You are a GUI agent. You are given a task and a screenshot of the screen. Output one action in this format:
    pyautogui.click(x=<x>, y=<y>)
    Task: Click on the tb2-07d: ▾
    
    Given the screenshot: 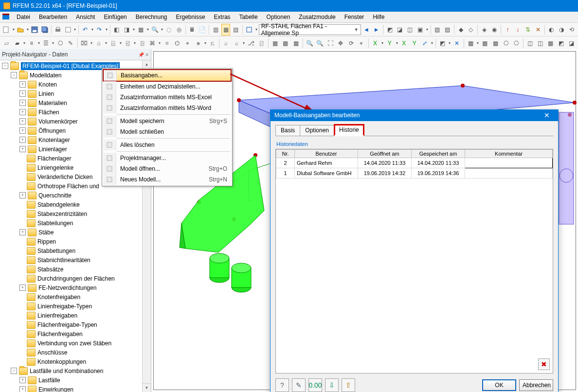 What is the action you would take?
    pyautogui.click(x=91, y=43)
    